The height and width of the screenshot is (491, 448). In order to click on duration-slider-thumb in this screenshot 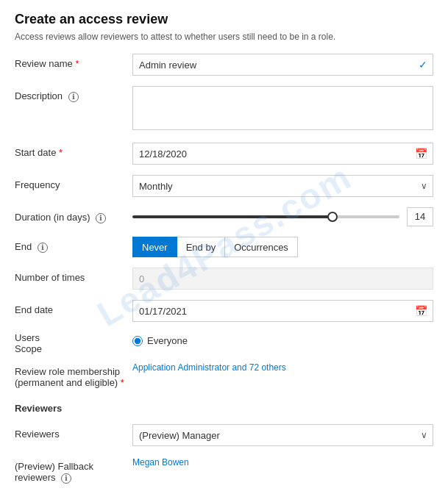, I will do `click(333, 217)`.